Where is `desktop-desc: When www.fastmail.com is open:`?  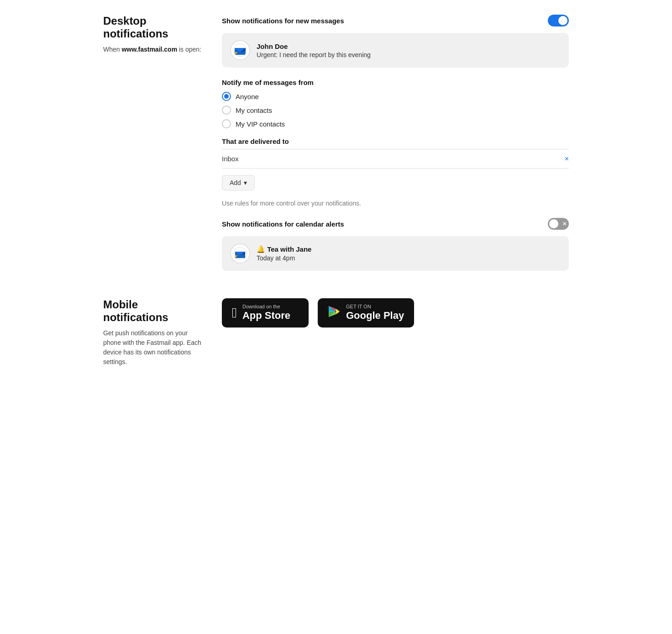
desktop-desc: When www.fastmail.com is open: is located at coordinates (153, 49).